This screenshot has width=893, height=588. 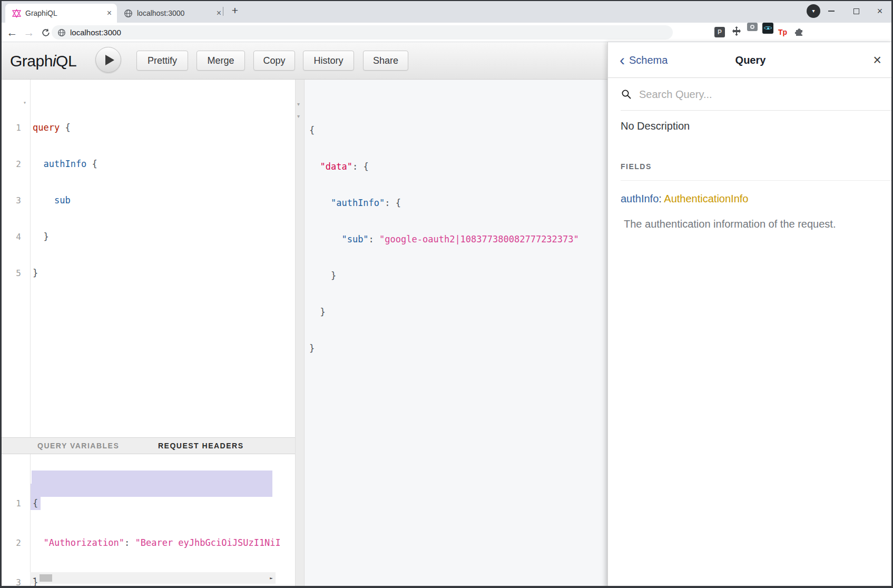 I want to click on doc-fields-heading: FIELDS, so click(x=636, y=166).